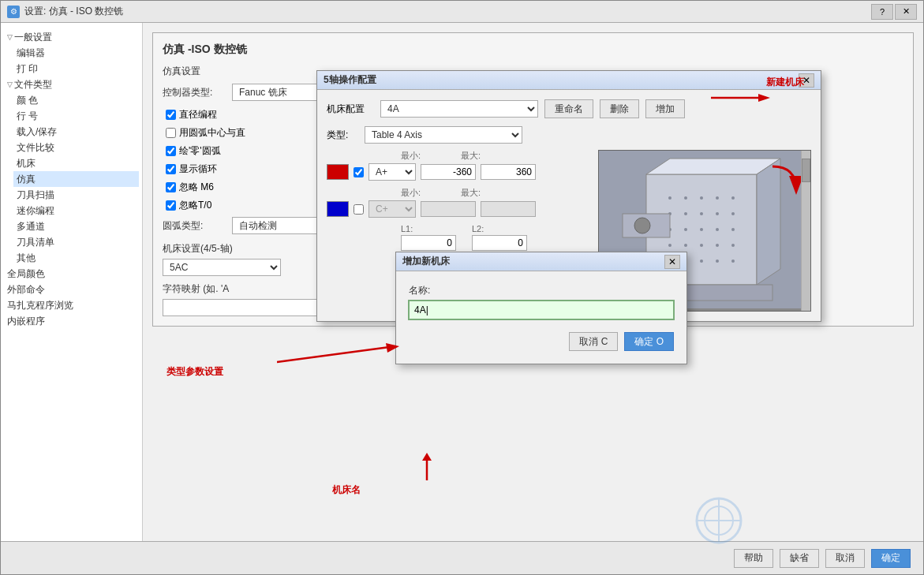 This screenshot has height=575, width=924. Describe the element at coordinates (891, 558) in the screenshot. I see `ok-bottom-btn: 确定` at that location.